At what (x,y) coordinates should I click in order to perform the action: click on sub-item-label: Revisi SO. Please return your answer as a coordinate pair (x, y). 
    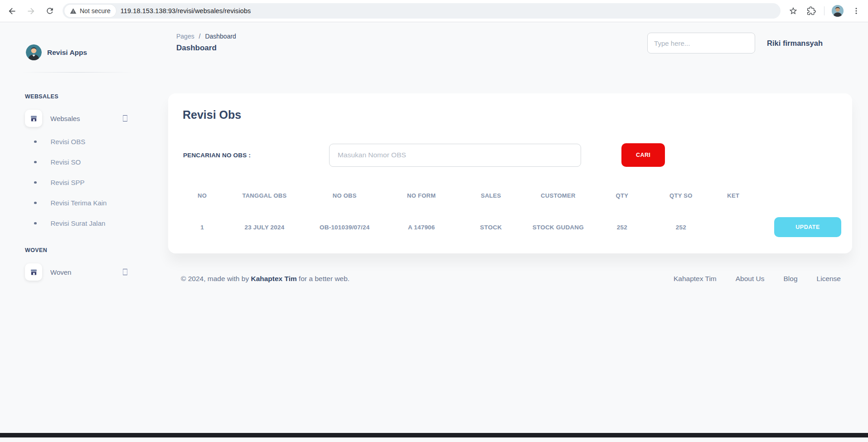
    Looking at the image, I should click on (66, 162).